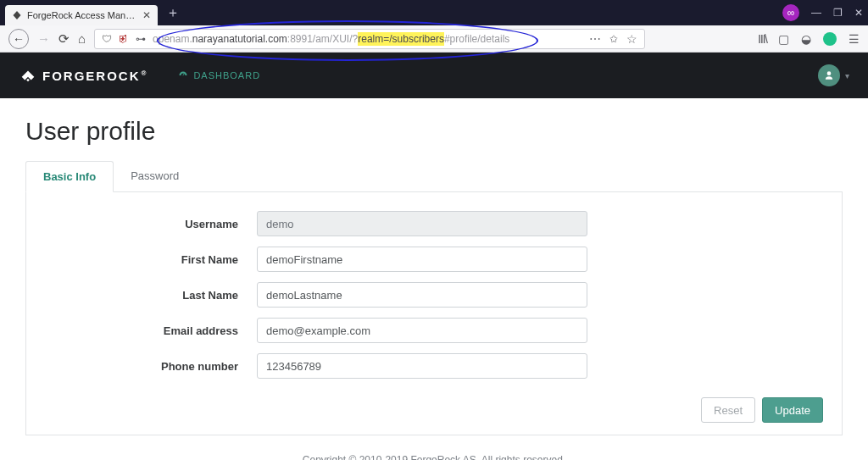  Describe the element at coordinates (422, 259) in the screenshot. I see `firstname-input` at that location.